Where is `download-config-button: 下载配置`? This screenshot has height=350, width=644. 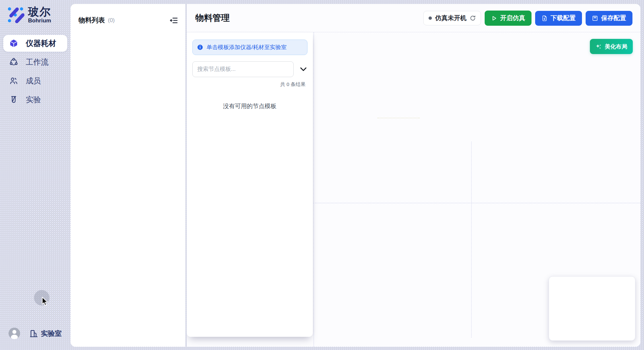
download-config-button: 下载配置 is located at coordinates (559, 18).